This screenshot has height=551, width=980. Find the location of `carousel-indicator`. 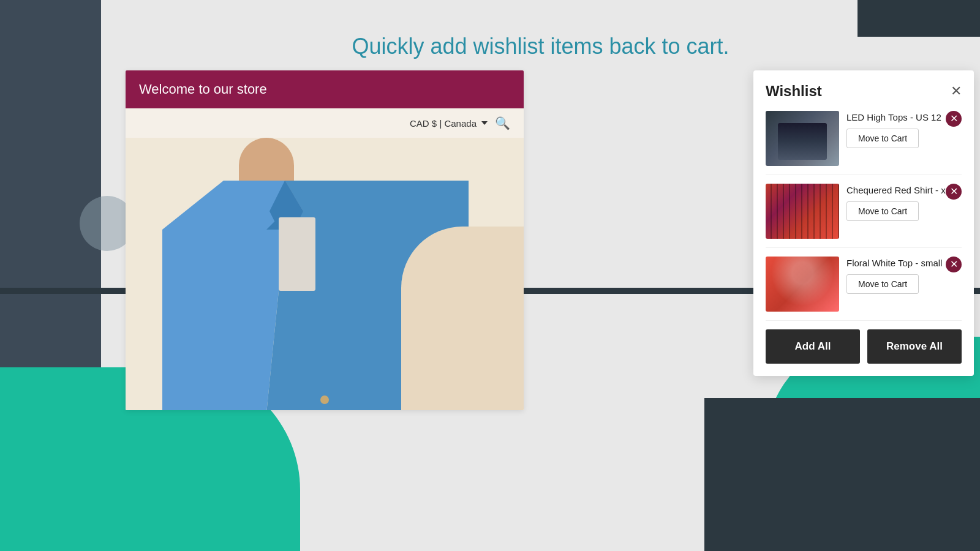

carousel-indicator is located at coordinates (325, 400).